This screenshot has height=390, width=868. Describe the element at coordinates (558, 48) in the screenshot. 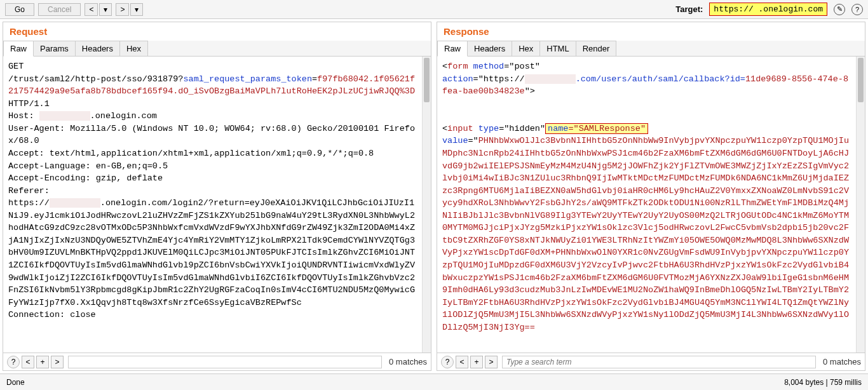

I see `tab-html-resp: HTML` at that location.